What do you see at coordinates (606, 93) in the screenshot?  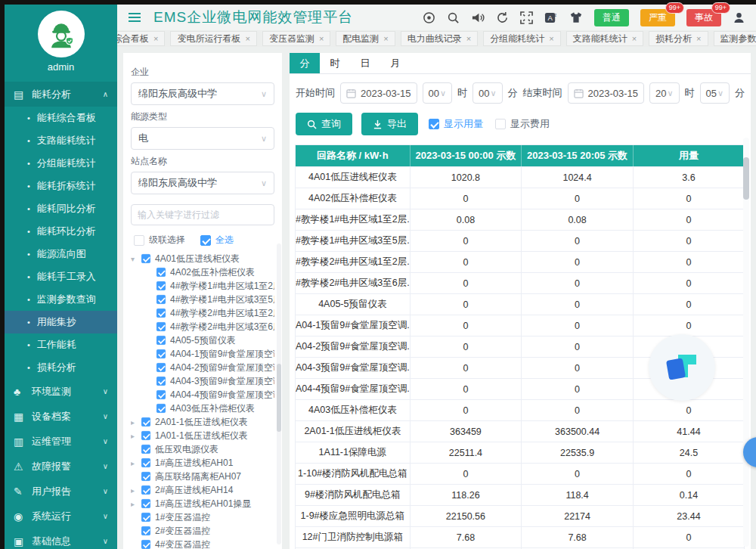 I see `end-date-input: 2023-03-15` at bounding box center [606, 93].